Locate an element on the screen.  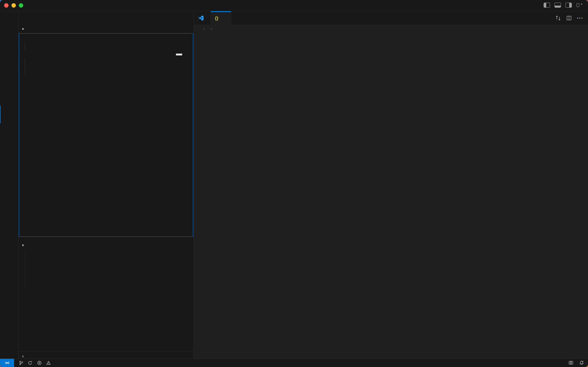
tooltip-attach-in-new-window is located at coordinates (179, 55).